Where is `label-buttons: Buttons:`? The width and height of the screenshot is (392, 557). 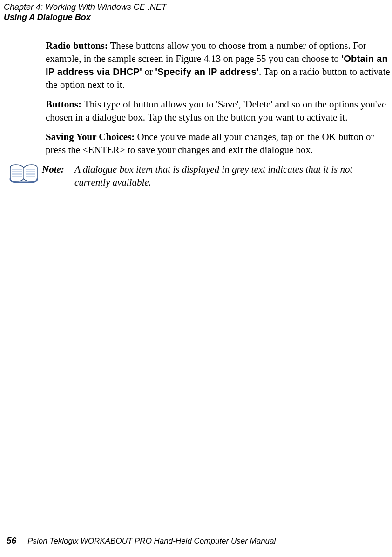 label-buttons: Buttons: is located at coordinates (63, 104).